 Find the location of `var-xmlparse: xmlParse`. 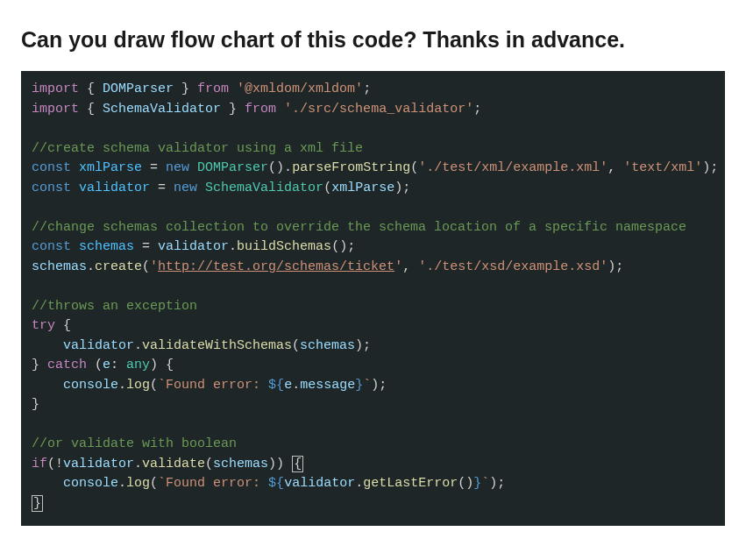

var-xmlparse: xmlParse is located at coordinates (110, 168).